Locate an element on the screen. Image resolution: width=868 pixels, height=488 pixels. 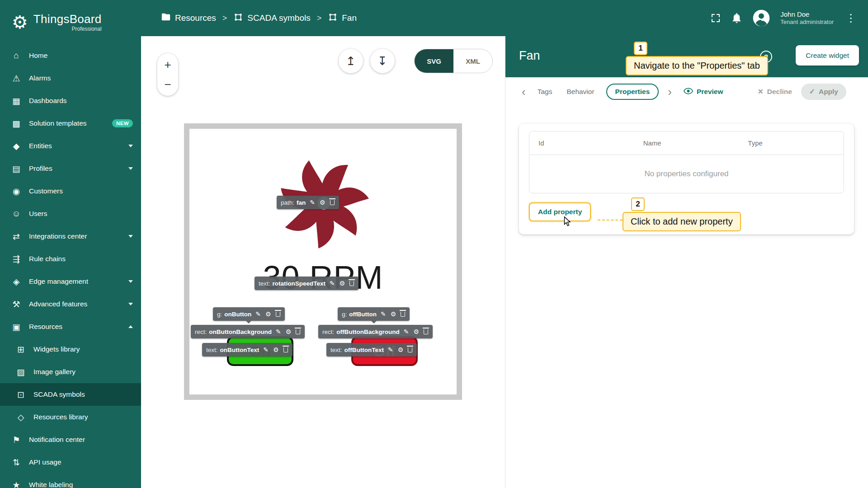
mouse-cursor is located at coordinates (567, 223).